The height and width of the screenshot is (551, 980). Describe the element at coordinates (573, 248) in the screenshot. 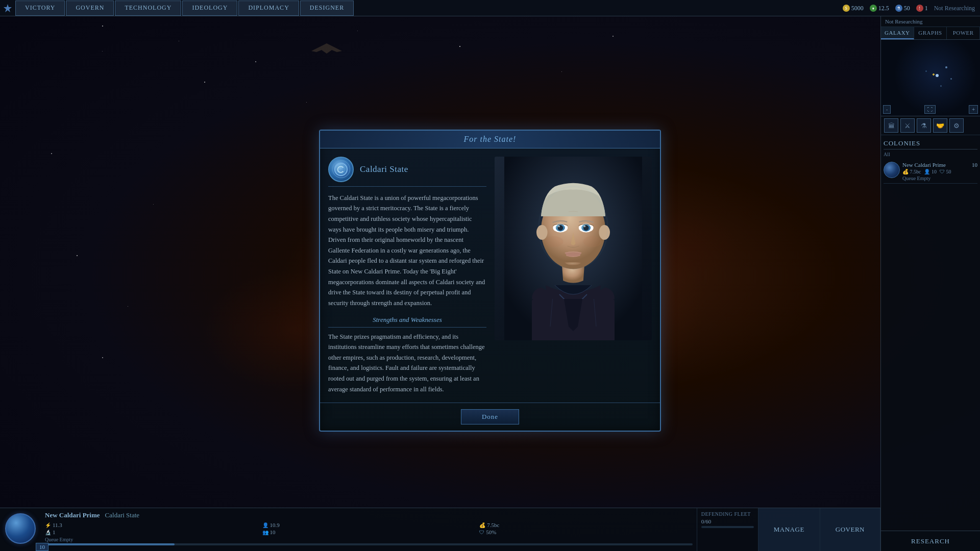

I see `faction-portrait` at that location.